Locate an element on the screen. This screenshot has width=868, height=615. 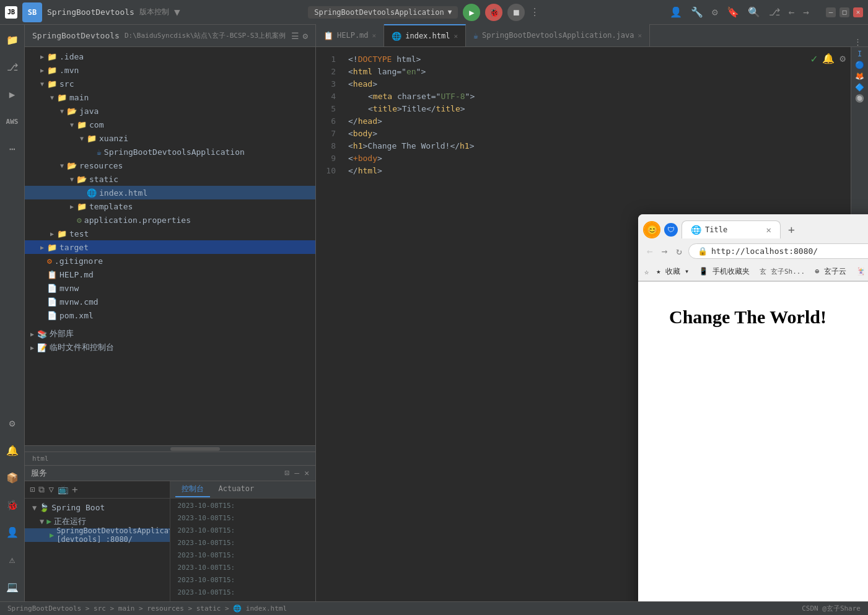
expand-all-icon: ⧉ is located at coordinates (42, 489).